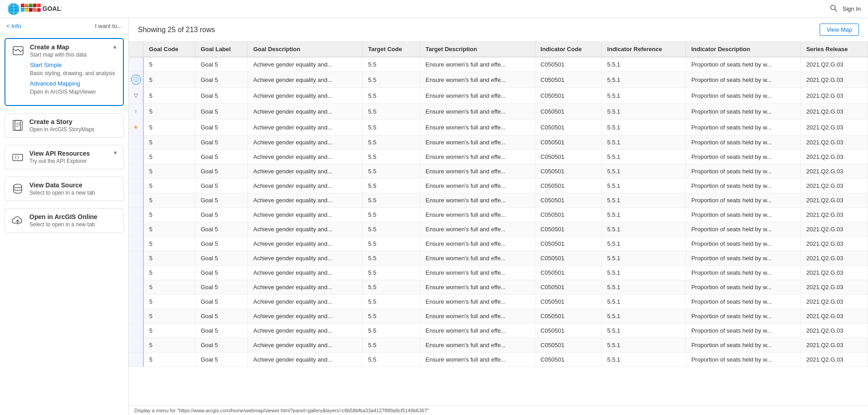  Describe the element at coordinates (34, 9) in the screenshot. I see `sdg-logo: GOALS SUSTAINABLE DEVELOPMENT` at that location.